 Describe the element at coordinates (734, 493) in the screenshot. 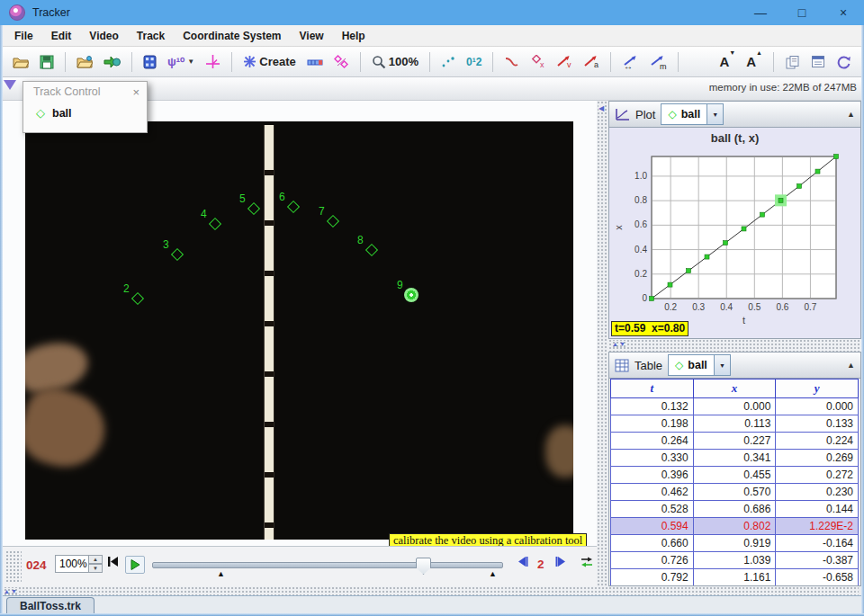

I see `table-row: 0.4620.5700.230` at that location.